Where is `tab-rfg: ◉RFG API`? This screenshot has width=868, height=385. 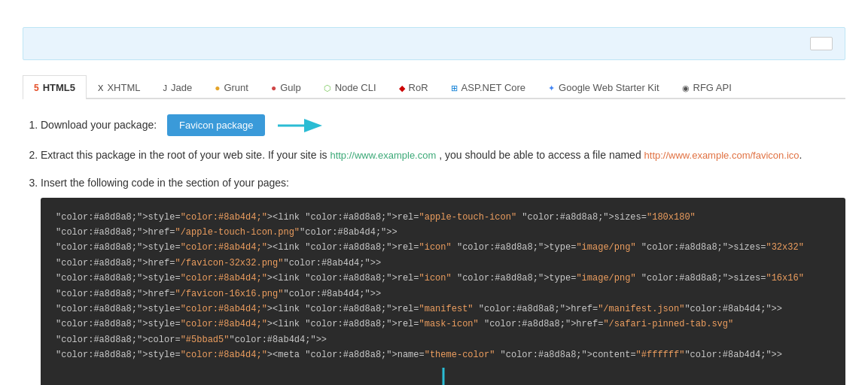
tab-rfg: ◉RFG API is located at coordinates (707, 87).